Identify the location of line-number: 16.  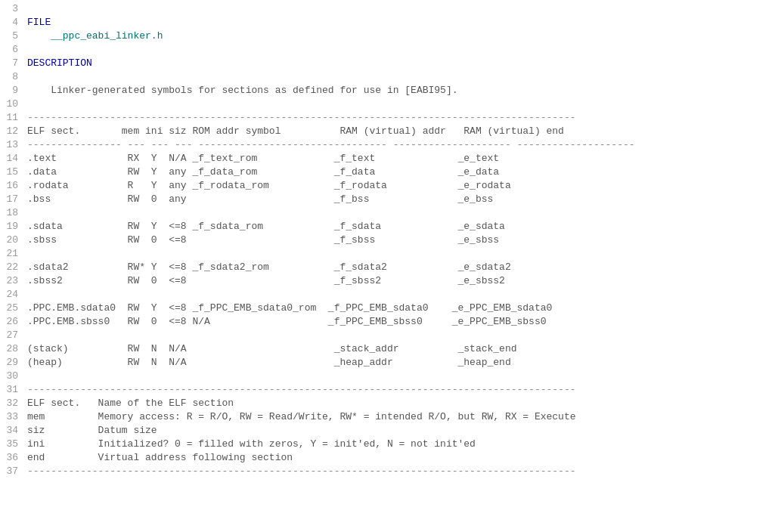
(17, 186).